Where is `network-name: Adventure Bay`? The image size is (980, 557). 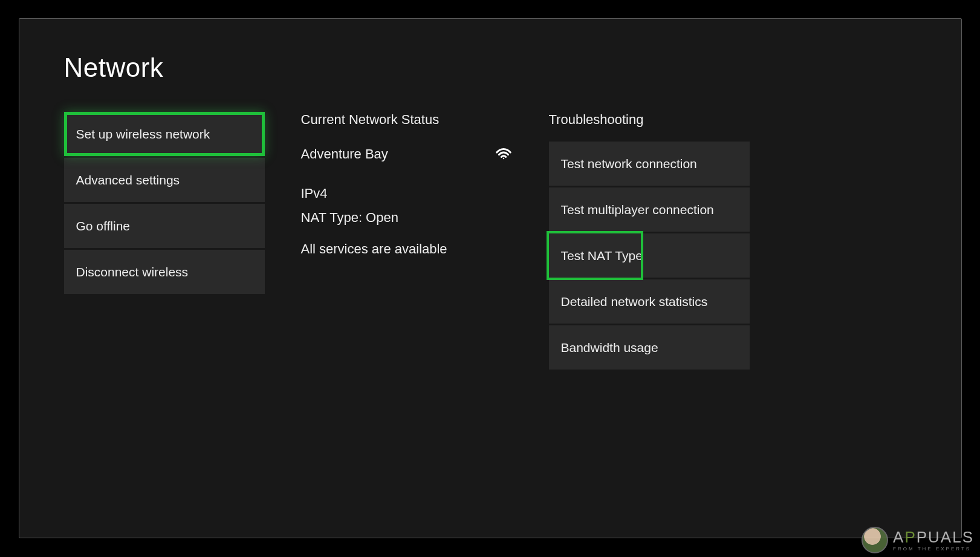 network-name: Adventure Bay is located at coordinates (345, 154).